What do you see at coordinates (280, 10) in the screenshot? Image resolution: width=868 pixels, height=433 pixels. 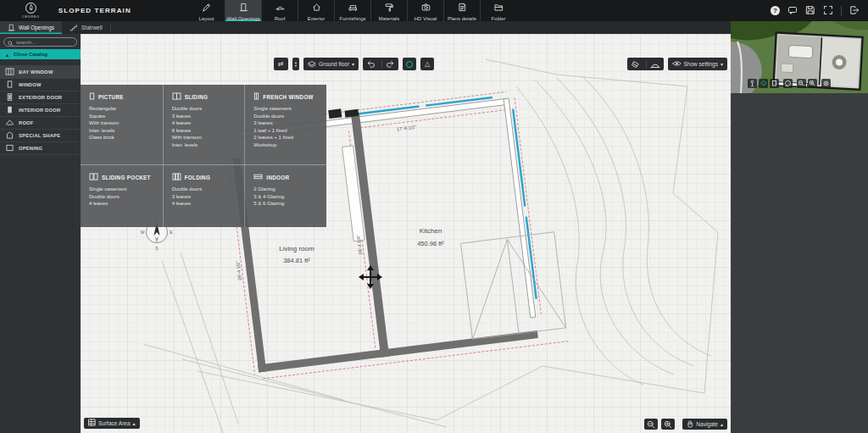 I see `toolbar-item-roof: Roof` at bounding box center [280, 10].